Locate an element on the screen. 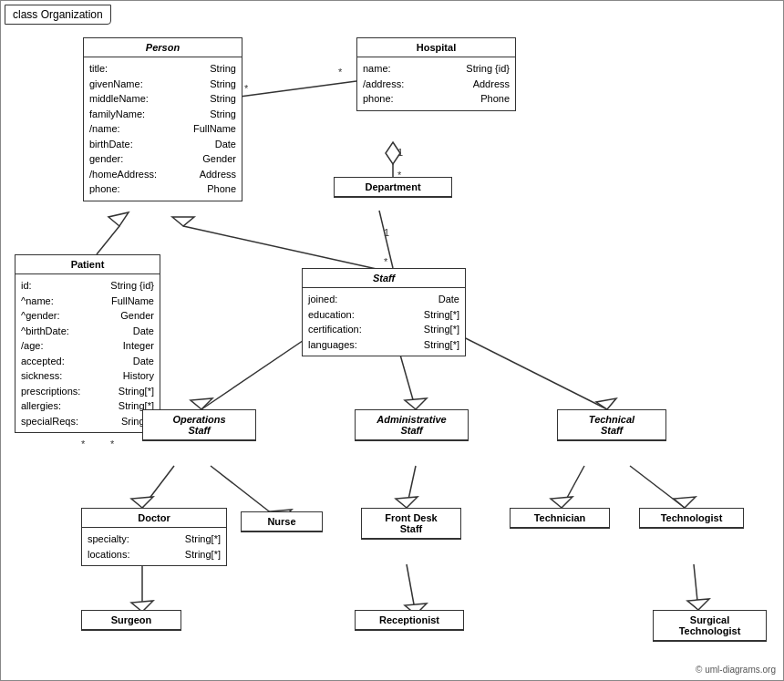 Image resolution: width=784 pixels, height=681 pixels. class-surgeon: Surgeon is located at coordinates (131, 620).